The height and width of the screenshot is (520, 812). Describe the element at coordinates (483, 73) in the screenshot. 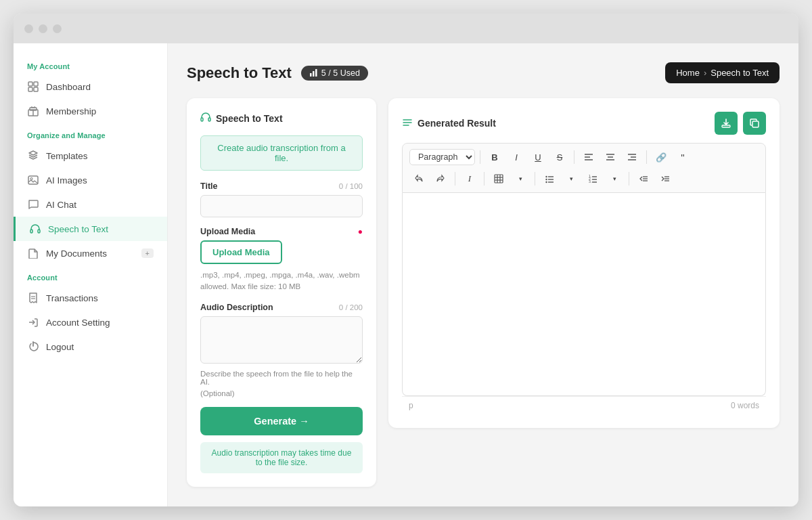

I see `page-header: Speech to Text 5 / 5 Used Home › Speech …` at that location.